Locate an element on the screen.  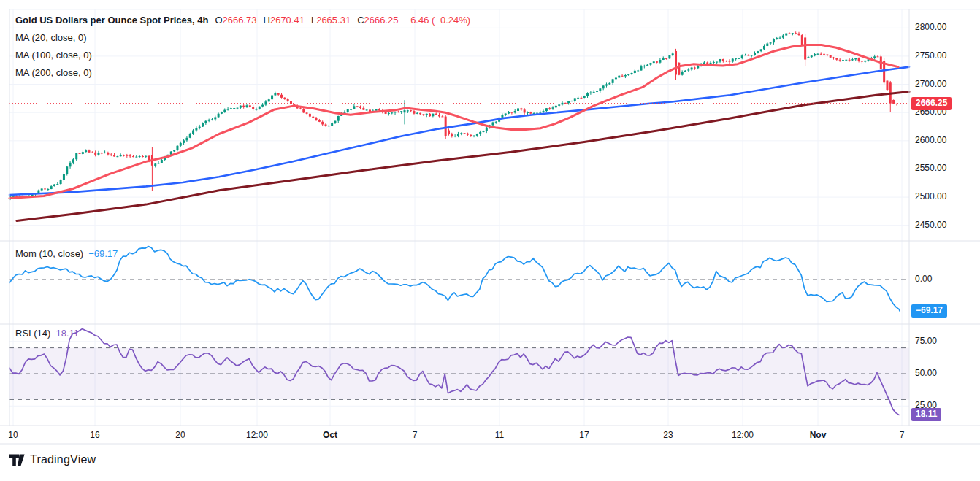
ohlc-open: O2666.73 is located at coordinates (235, 20).